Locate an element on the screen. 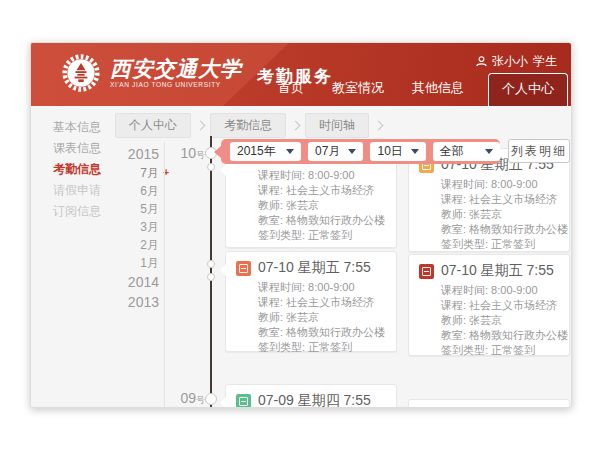 Image resolution: width=600 pixels, height=450 pixels. breadcrumb: 个人中心 考勤信息 时间轴 is located at coordinates (248, 126).